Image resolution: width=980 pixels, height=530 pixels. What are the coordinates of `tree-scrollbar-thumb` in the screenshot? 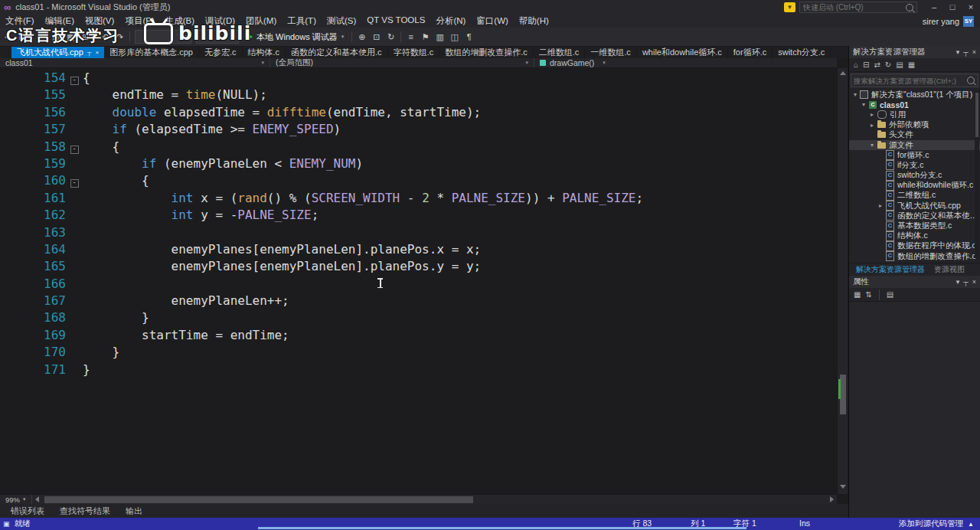 It's located at (977, 115).